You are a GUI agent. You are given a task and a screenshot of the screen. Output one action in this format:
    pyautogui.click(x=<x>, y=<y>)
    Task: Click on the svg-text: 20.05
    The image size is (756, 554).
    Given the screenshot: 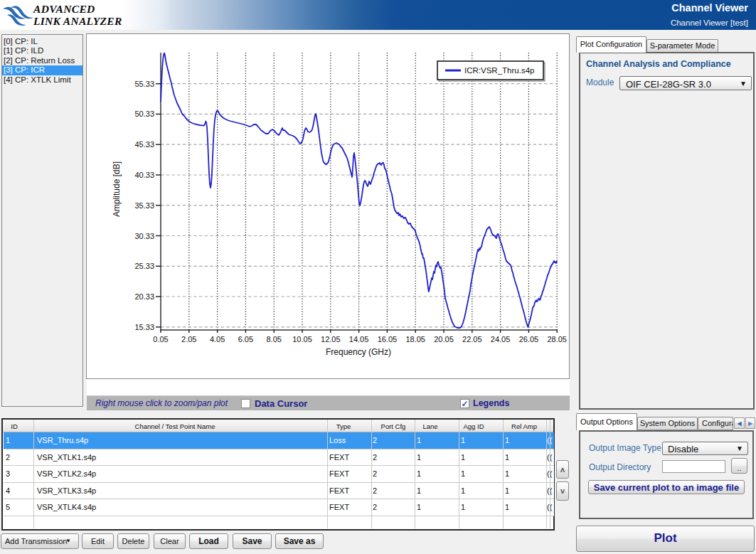 What is the action you would take?
    pyautogui.click(x=444, y=339)
    